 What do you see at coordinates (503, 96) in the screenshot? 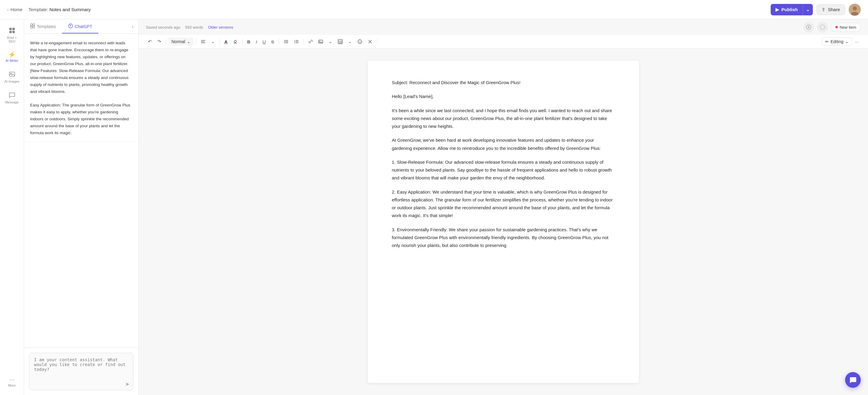
I see `doc-greeting: Hello [Lead's Name],` at bounding box center [503, 96].